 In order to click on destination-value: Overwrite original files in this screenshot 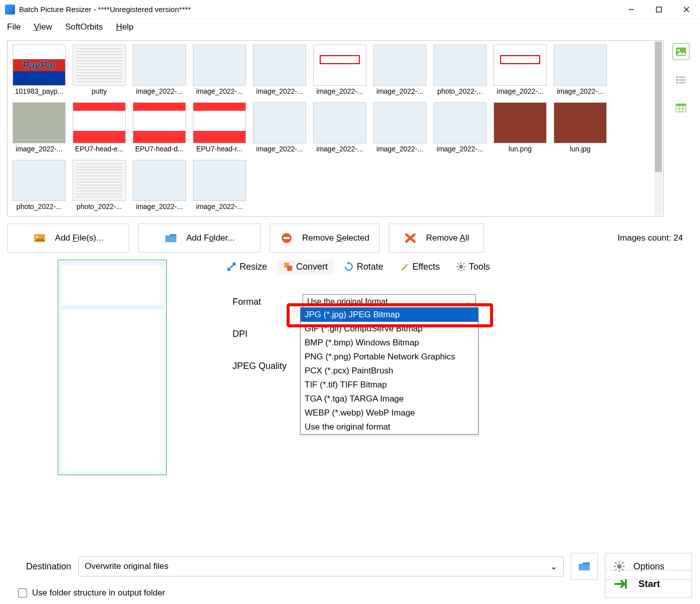, I will do `click(126, 566)`.